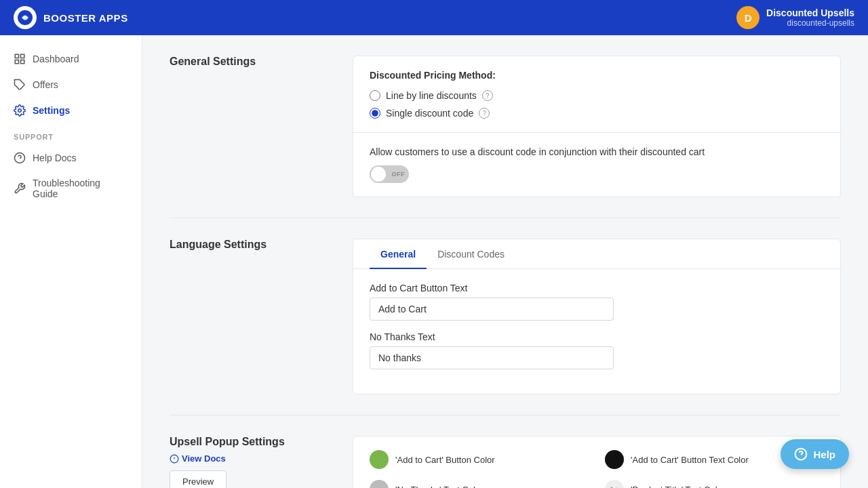  Describe the element at coordinates (597, 462) in the screenshot. I see `color-options-grid: 'Add to Cart' Button Color 'Add to Cart'…` at that location.